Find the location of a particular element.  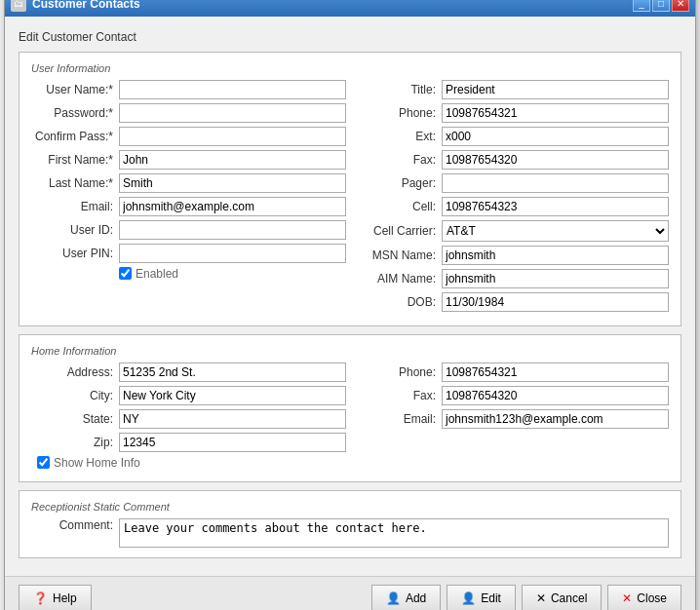

userpin-row: User PIN: is located at coordinates (189, 253).